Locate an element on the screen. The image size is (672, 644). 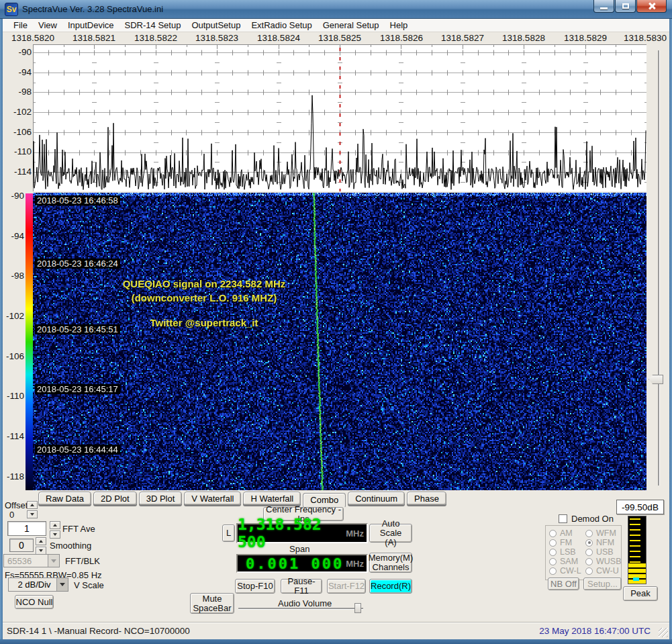
radio-cwu is located at coordinates (589, 571).